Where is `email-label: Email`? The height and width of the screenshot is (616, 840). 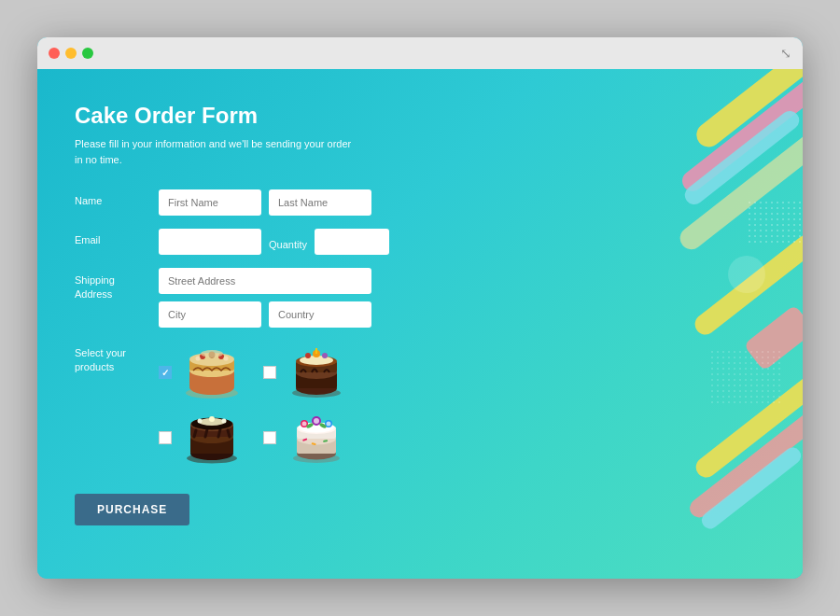 email-label: Email is located at coordinates (112, 237).